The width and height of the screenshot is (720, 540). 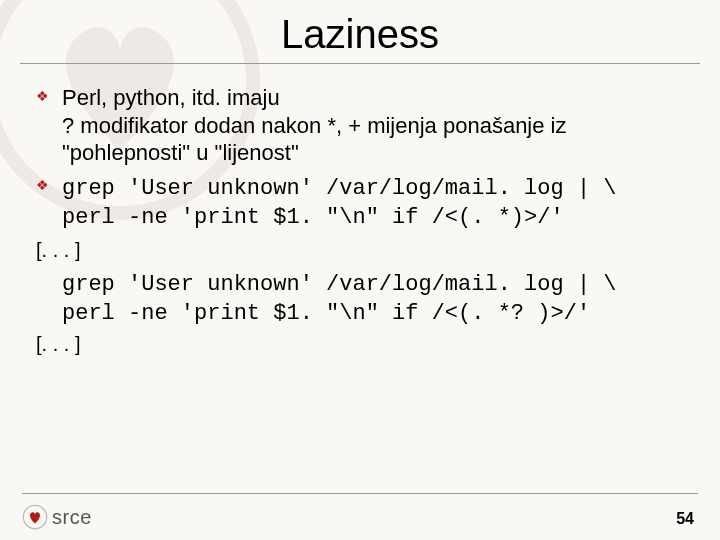 What do you see at coordinates (318, 125) in the screenshot?
I see `bullet-text: Perl, python, itd. imaju ? modifikator d…` at bounding box center [318, 125].